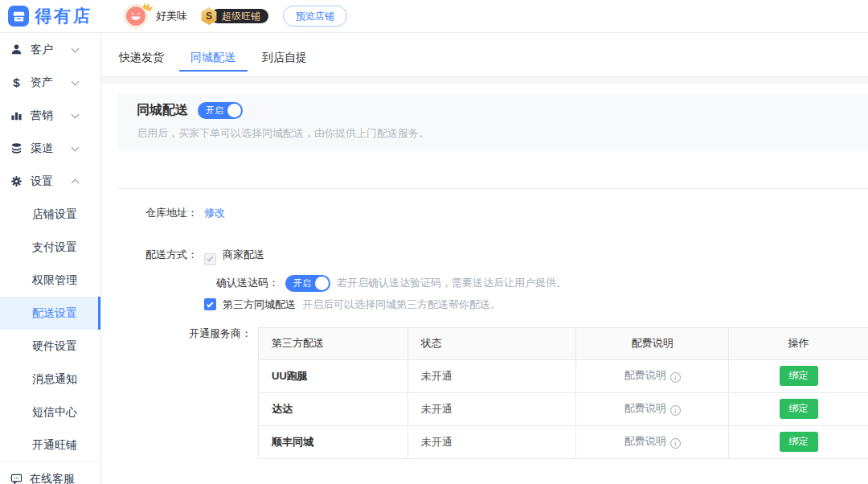  Describe the element at coordinates (158, 213) in the screenshot. I see `warehouse-address-label: 仓库地址：` at that location.